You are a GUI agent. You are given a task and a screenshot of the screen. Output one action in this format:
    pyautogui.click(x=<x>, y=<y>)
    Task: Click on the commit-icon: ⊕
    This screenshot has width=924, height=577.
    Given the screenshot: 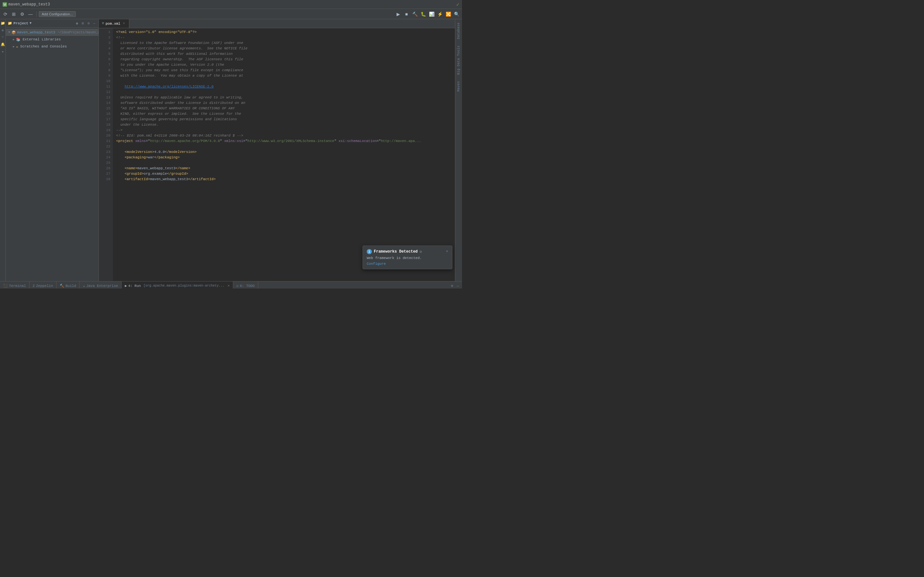 What is the action you would take?
    pyautogui.click(x=3, y=30)
    